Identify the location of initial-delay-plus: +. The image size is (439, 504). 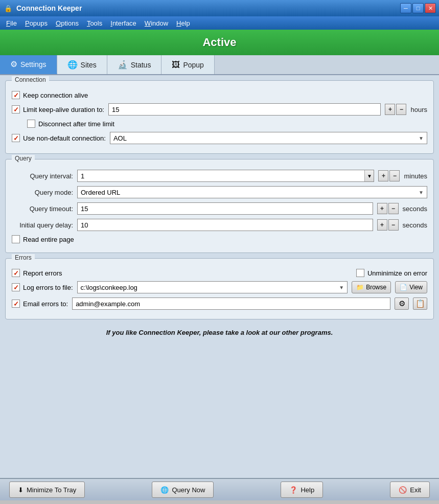
(382, 225).